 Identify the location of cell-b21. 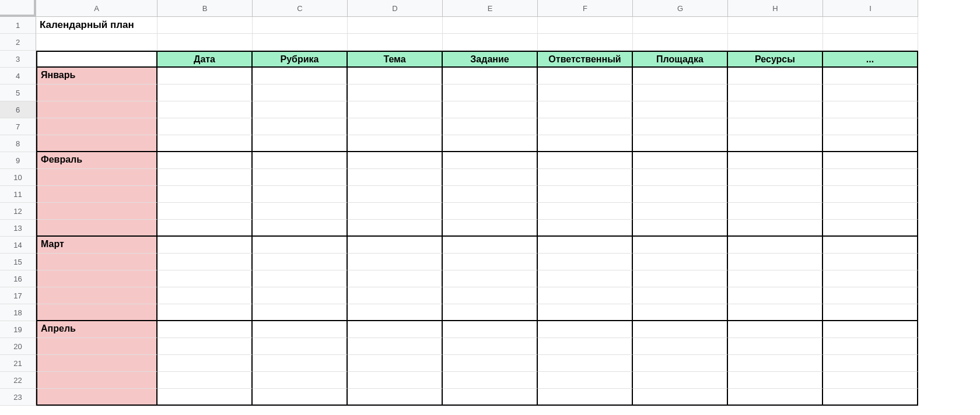
(205, 364).